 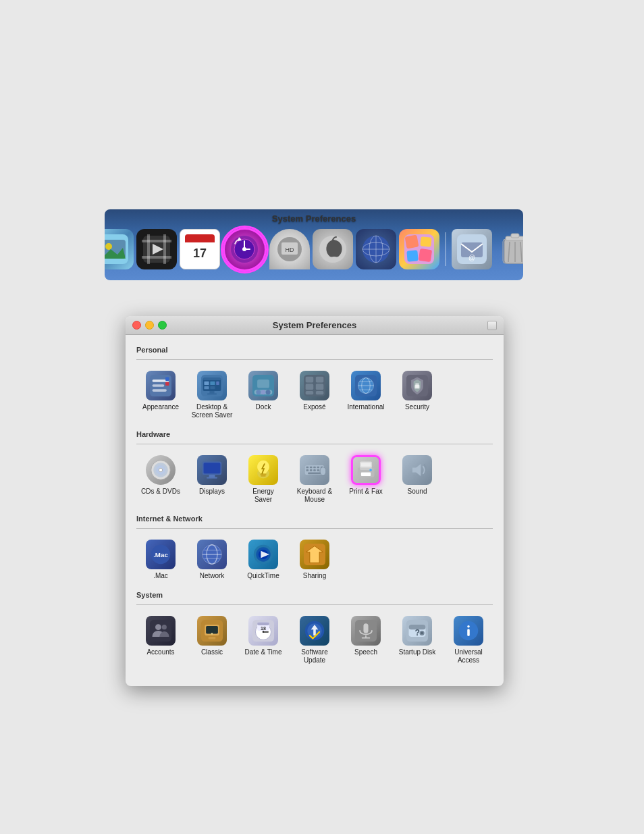 I want to click on pref-item-network: Network, so click(x=212, y=560).